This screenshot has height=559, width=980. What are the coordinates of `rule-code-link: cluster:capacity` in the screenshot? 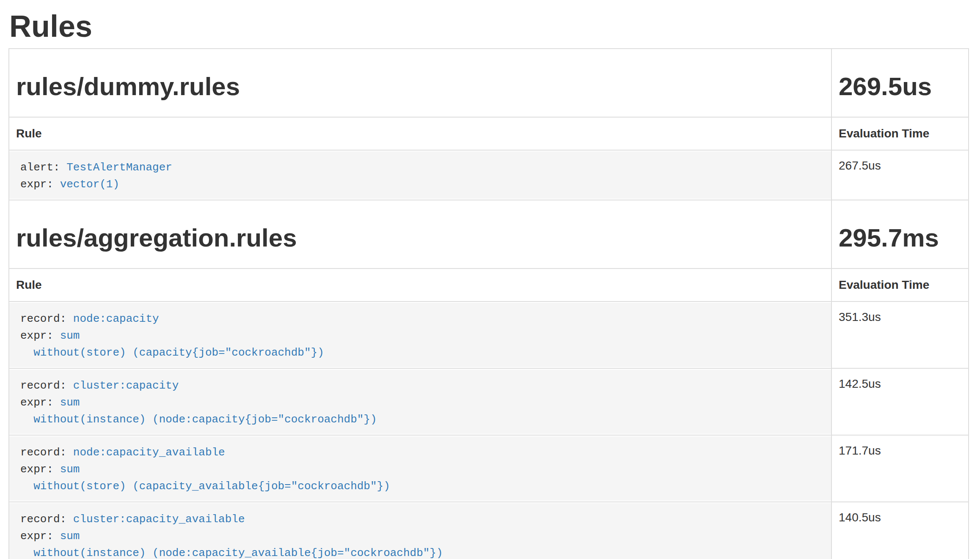 It's located at (126, 386).